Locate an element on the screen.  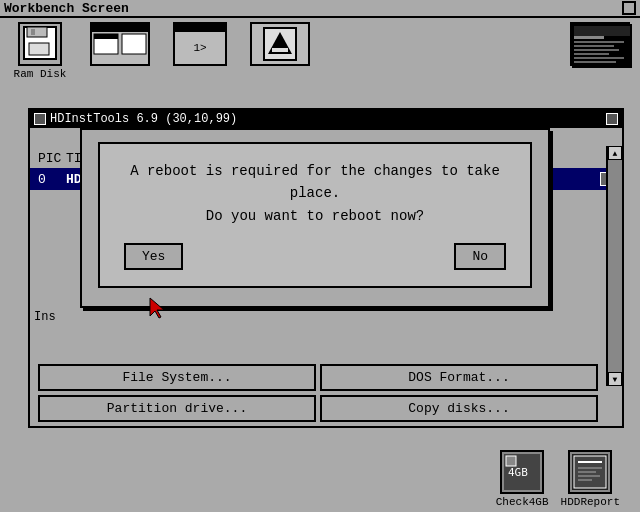
dialog-message: A reboot is required for the changes to … is located at coordinates (315, 194).